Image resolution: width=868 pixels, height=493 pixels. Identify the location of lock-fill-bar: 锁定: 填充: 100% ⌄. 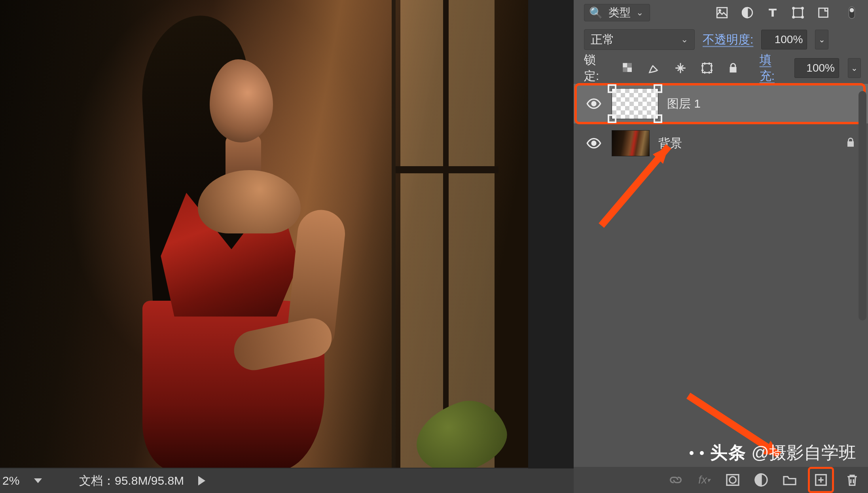
(721, 68).